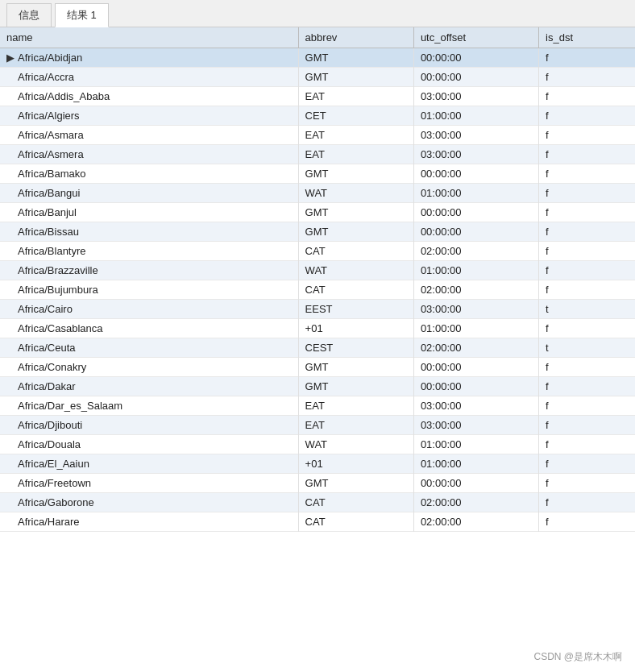 Image resolution: width=635 pixels, height=672 pixels. I want to click on table-row: Africa/BamakoGMT00:00:00f, so click(318, 174).